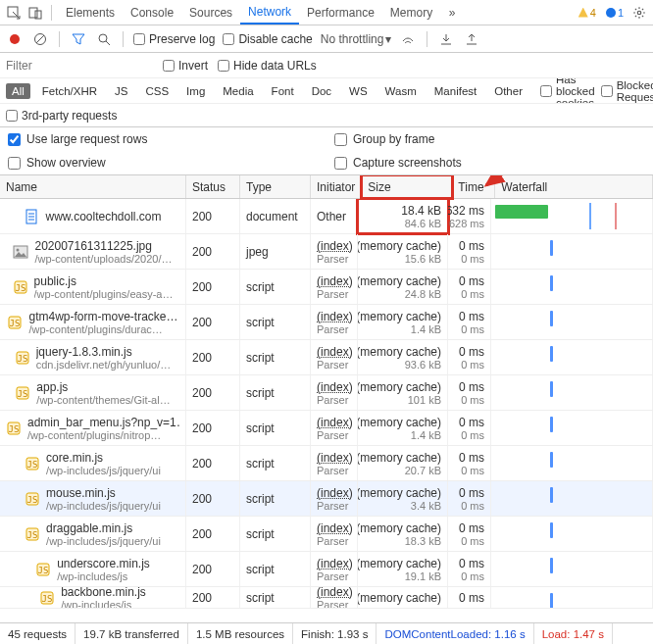 The image size is (653, 644). What do you see at coordinates (334, 216) in the screenshot?
I see `cell-initiator: Other` at bounding box center [334, 216].